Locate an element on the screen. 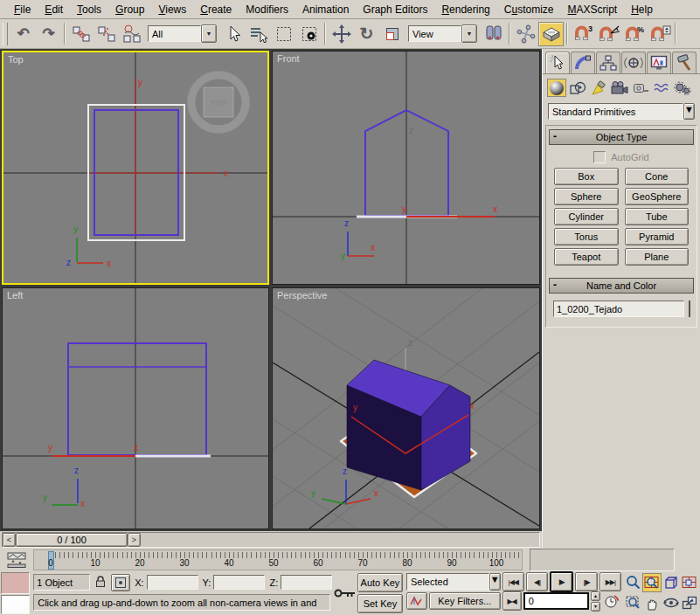 The image size is (700, 615). menu-create: Create is located at coordinates (216, 10).